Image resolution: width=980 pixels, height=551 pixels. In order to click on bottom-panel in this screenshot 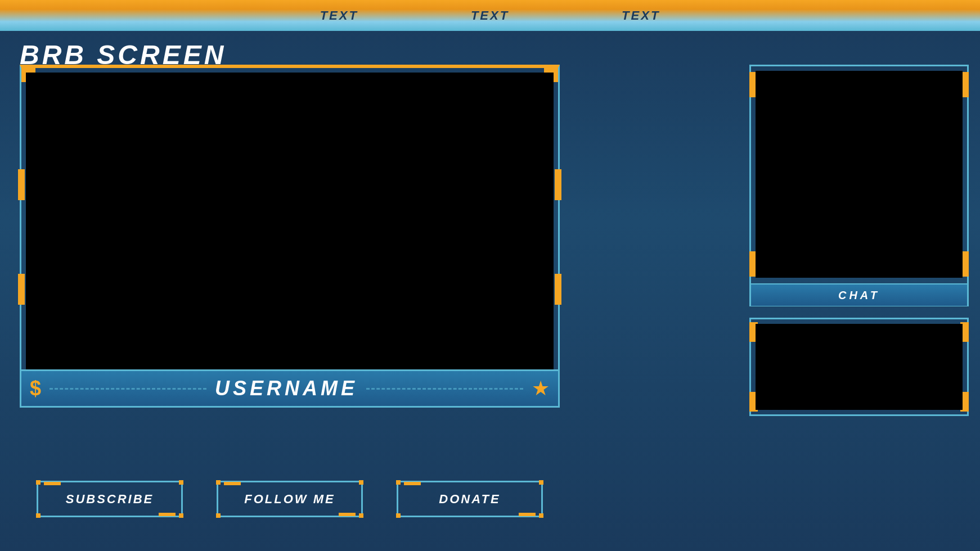, I will do `click(859, 367)`.